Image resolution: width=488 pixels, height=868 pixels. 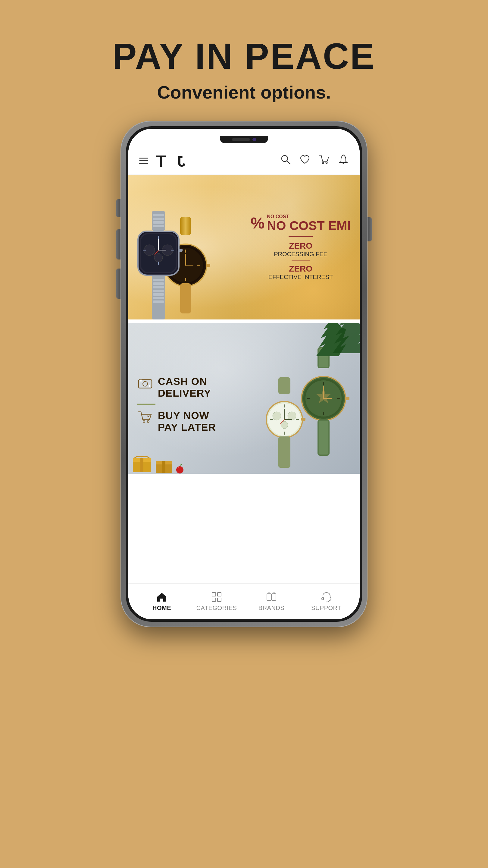 I want to click on bell-icon, so click(x=344, y=160).